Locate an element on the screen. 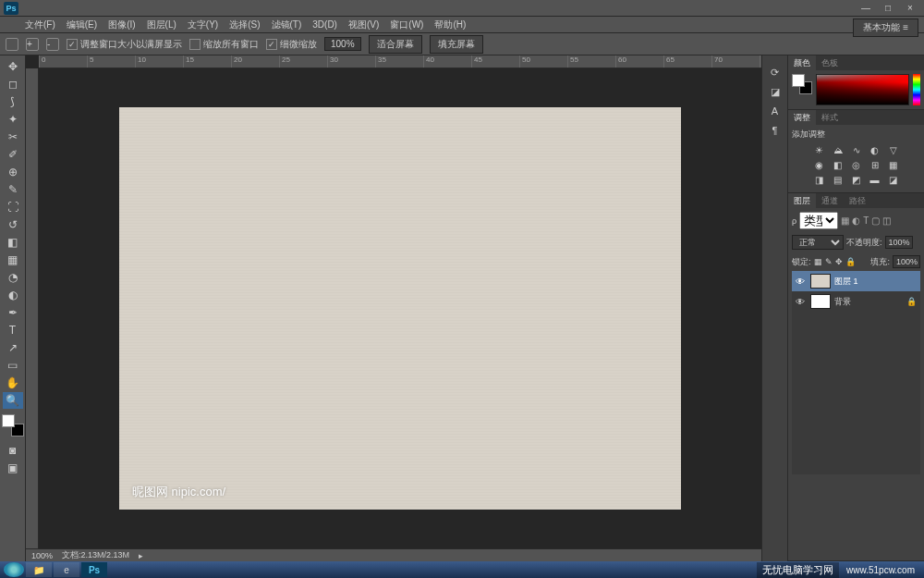 Image resolution: width=924 pixels, height=578 pixels. dodge-tool-icon: ◐ is located at coordinates (13, 295).